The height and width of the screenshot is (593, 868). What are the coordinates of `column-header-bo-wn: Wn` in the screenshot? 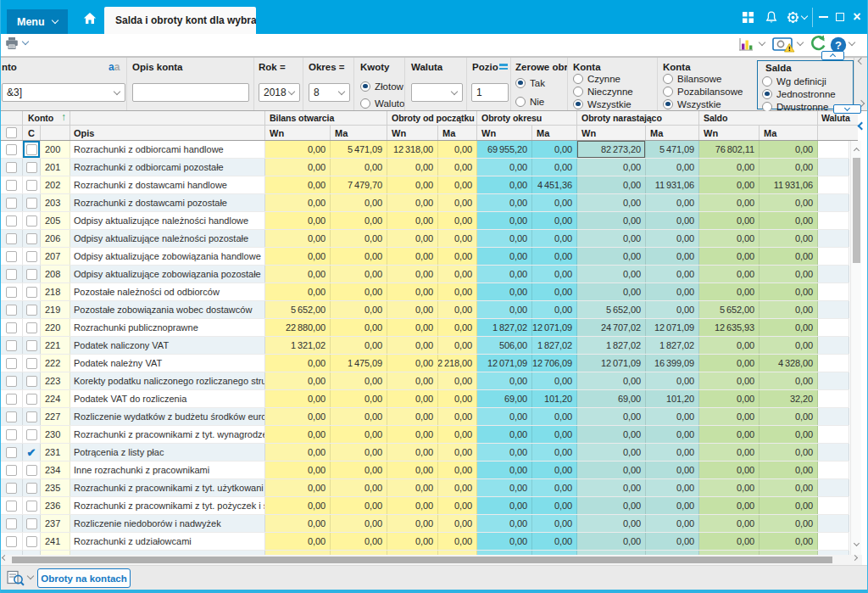 It's located at (298, 132).